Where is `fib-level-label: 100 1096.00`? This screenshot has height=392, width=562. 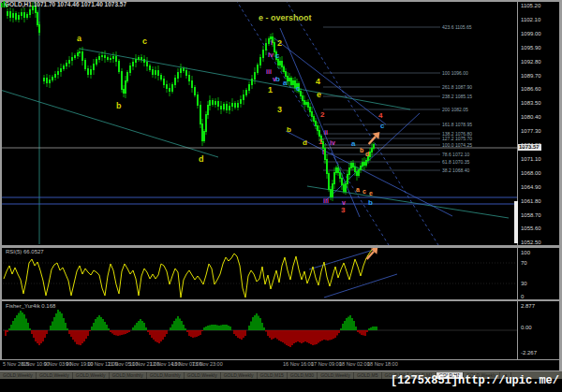 fib-level-label: 100 1096.00 is located at coordinates (455, 73).